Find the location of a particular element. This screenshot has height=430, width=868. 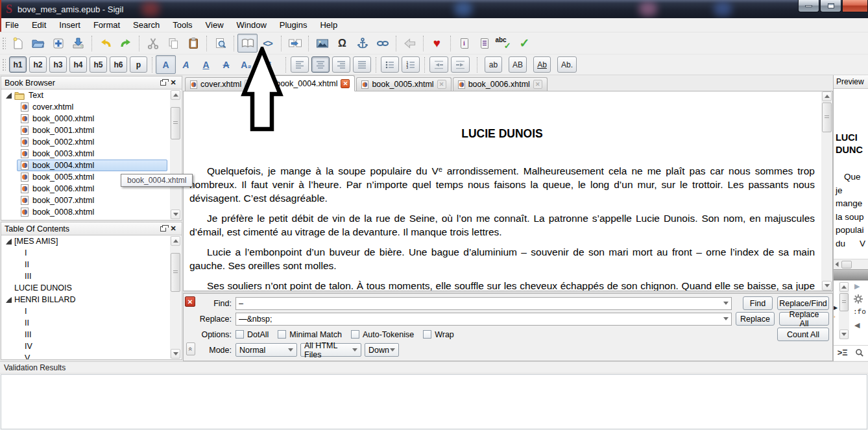

insert-image-button is located at coordinates (322, 43).